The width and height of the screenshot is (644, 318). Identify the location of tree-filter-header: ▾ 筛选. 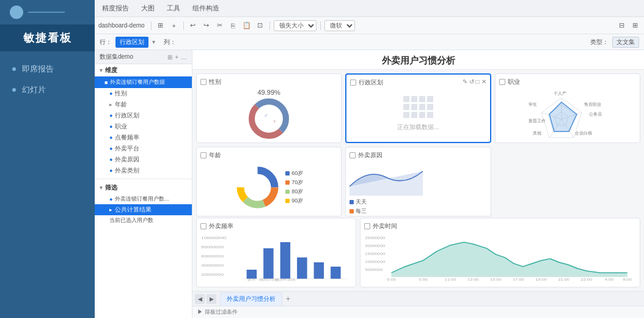
(143, 188).